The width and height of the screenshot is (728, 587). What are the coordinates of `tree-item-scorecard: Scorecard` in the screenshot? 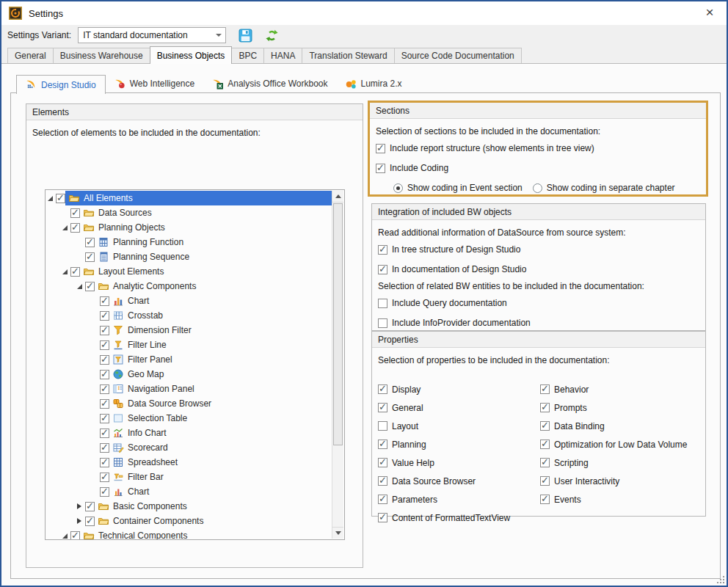 It's located at (189, 448).